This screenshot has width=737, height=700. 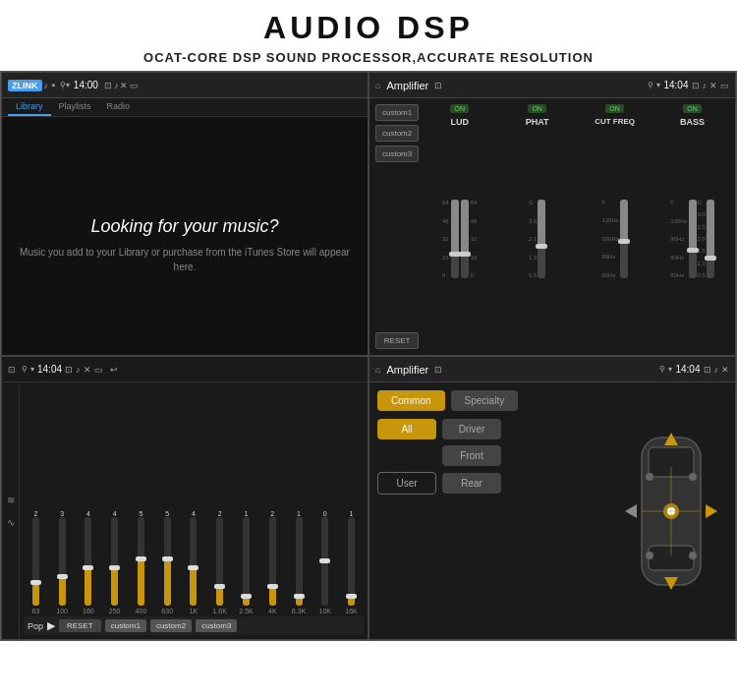 I want to click on preset-custom1: custom1, so click(x=397, y=112).